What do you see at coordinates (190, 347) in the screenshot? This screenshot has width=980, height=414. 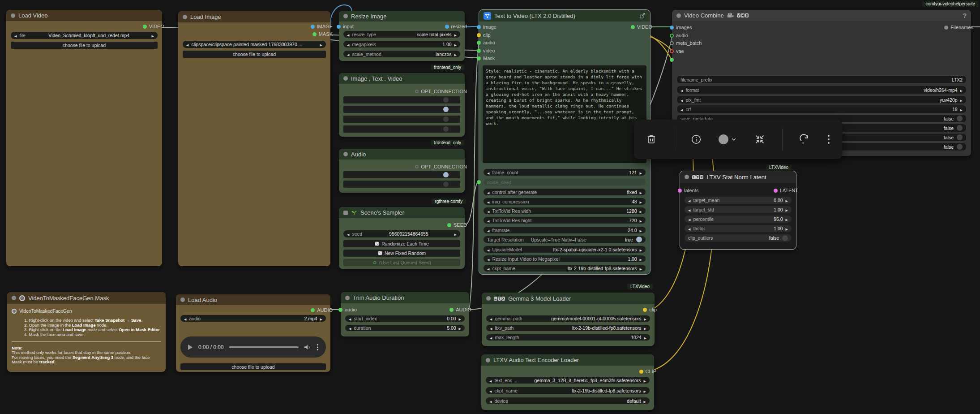 I see `play-icon` at bounding box center [190, 347].